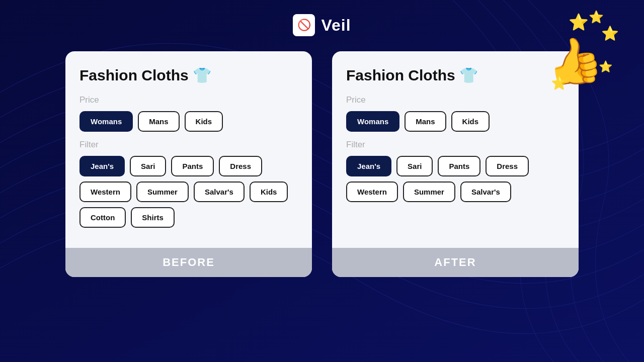 The width and height of the screenshot is (644, 362). I want to click on after-btn-pants: Pants, so click(459, 166).